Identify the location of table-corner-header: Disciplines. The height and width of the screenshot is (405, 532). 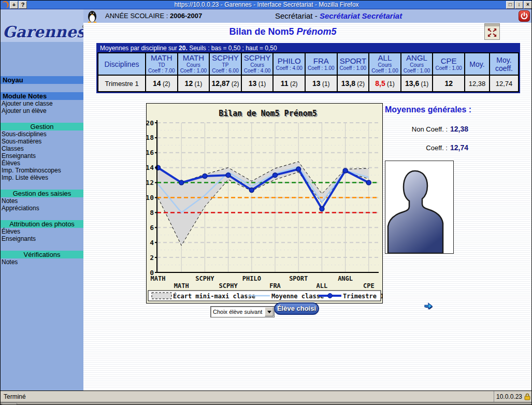
(122, 64).